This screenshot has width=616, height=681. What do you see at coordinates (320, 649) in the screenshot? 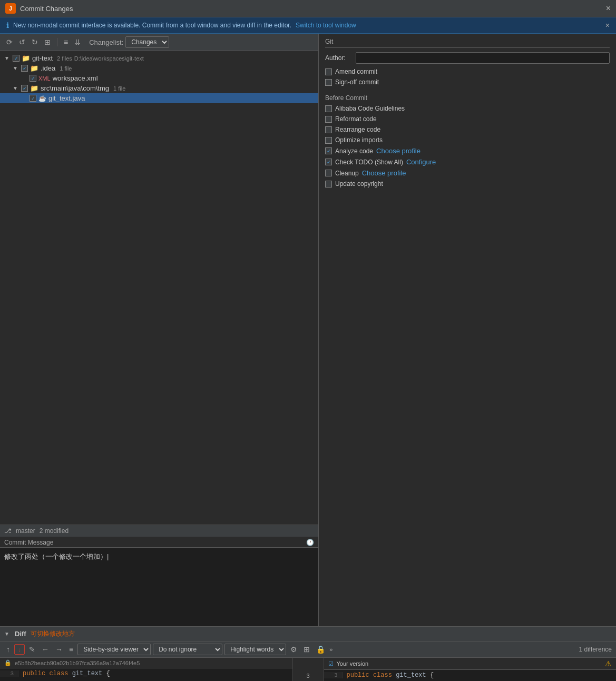
I see `diff-lock-button: 🔒` at bounding box center [320, 649].